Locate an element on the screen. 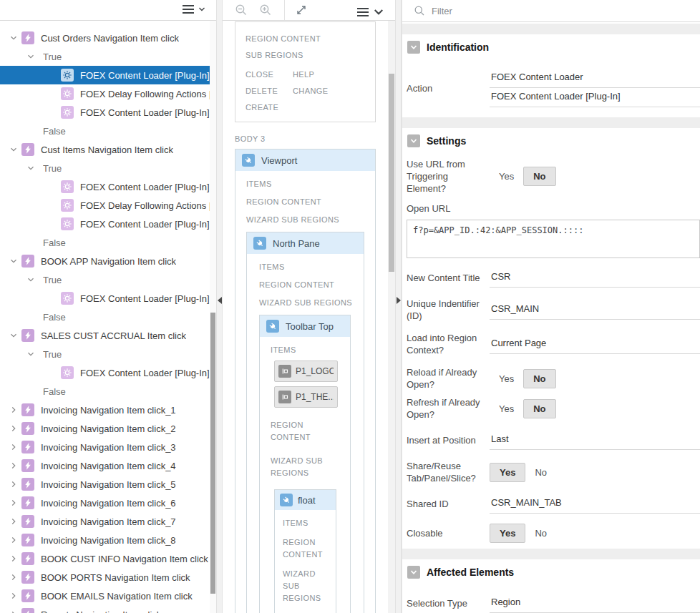 The width and height of the screenshot is (700, 613). region-float-header: float is located at coordinates (305, 500).